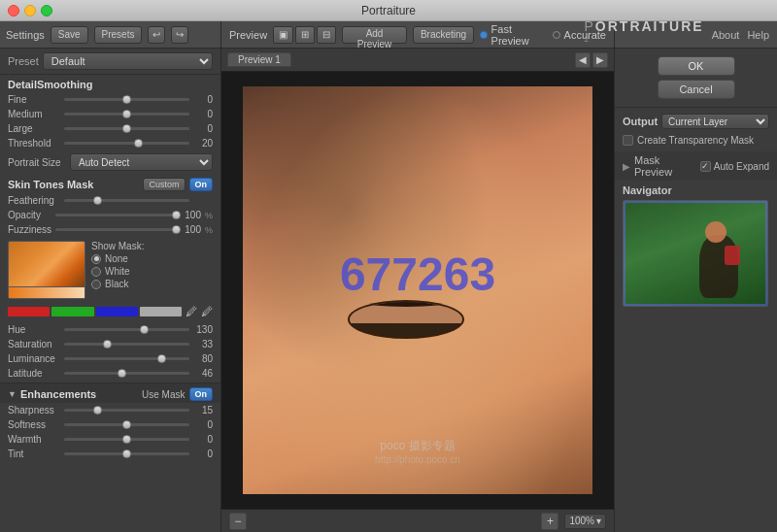 The image size is (777, 532). Describe the element at coordinates (37, 163) in the screenshot. I see `portrait-size-label: Portrait Size` at that location.